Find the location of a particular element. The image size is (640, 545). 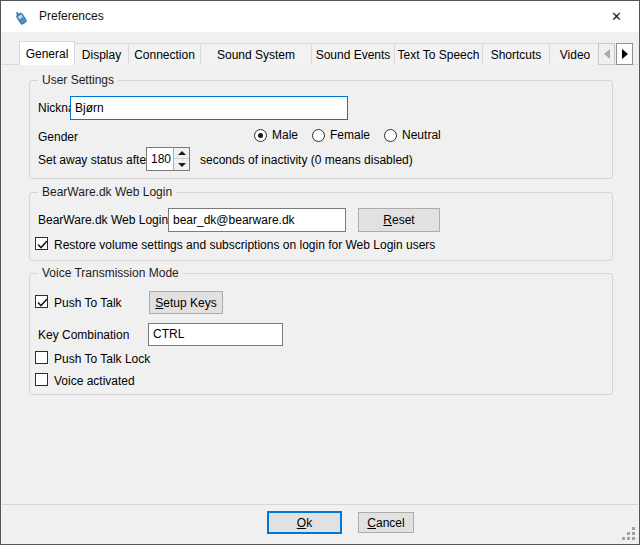

tab-text-to-speech: Text To Speech is located at coordinates (438, 54).